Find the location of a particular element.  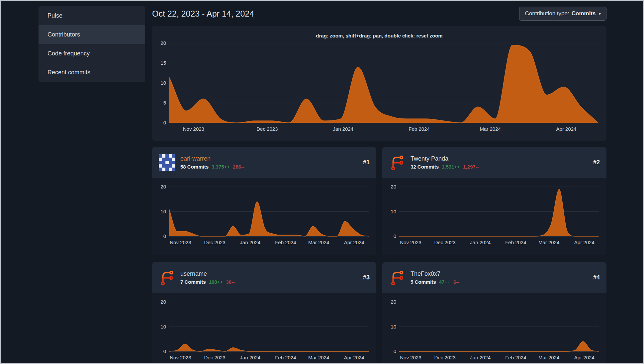

contributor-identity: TheFox0x7 5 Commits 47++ 6-- is located at coordinates (435, 277).